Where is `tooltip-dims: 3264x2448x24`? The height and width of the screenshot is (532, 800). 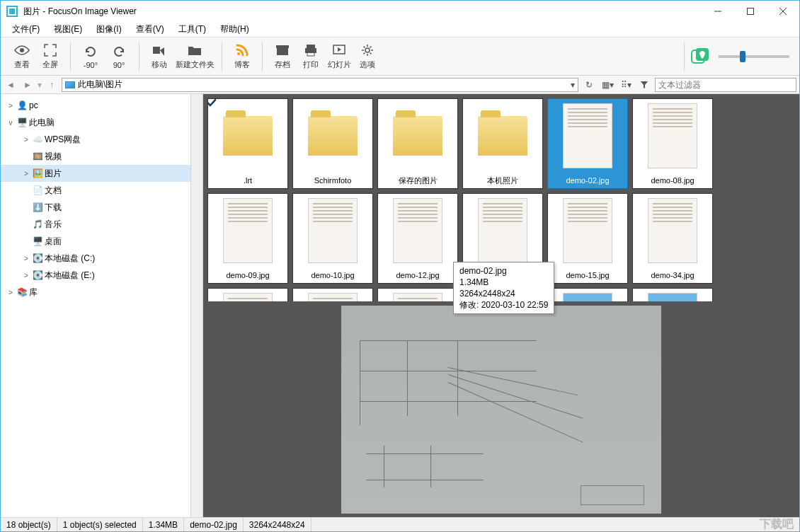 tooltip-dims: 3264x2448x24 is located at coordinates (504, 294).